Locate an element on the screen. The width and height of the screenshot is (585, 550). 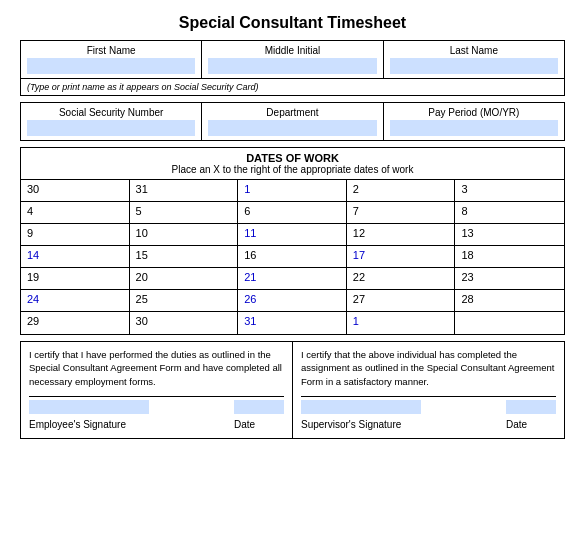
date-cell: 9 is located at coordinates (76, 235).